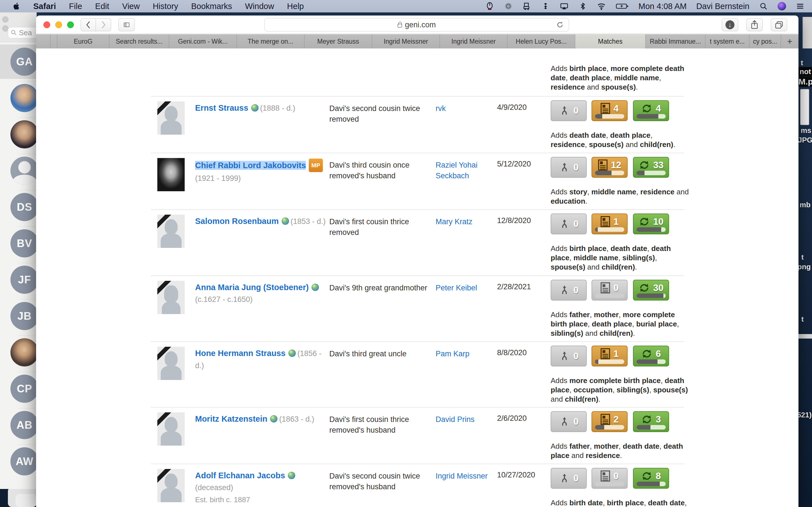  I want to click on menu-history: History, so click(165, 6).